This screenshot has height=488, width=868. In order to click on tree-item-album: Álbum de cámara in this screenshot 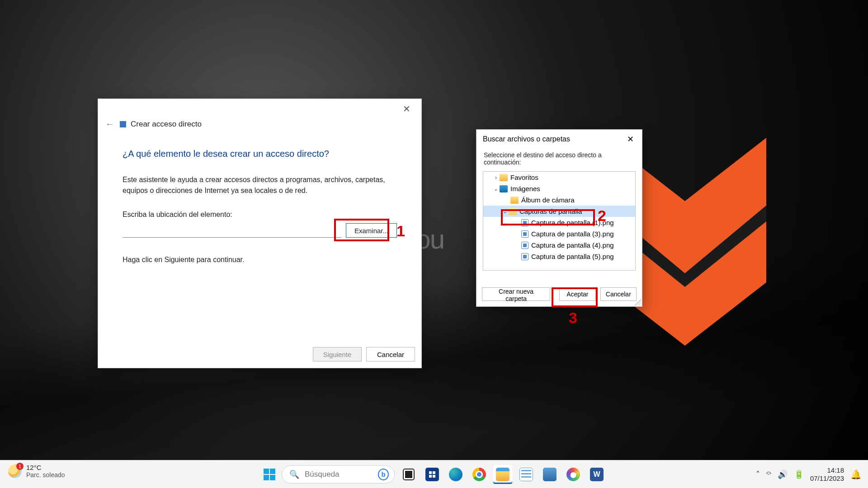, I will do `click(559, 200)`.